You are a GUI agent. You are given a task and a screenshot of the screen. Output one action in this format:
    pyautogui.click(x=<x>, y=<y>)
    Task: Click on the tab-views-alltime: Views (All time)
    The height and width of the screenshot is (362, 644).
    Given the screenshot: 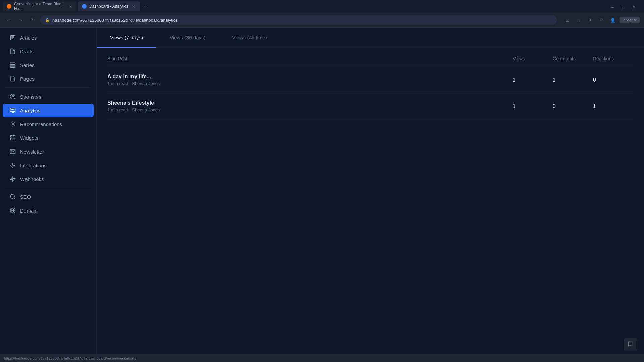 What is the action you would take?
    pyautogui.click(x=250, y=38)
    